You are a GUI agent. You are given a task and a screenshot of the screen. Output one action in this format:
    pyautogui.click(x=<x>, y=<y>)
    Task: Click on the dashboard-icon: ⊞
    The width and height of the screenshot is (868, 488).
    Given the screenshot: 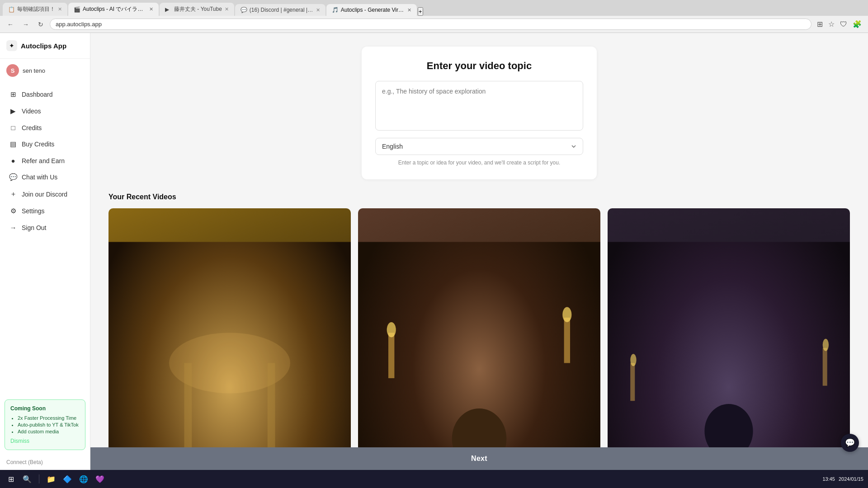 What is the action you would take?
    pyautogui.click(x=13, y=94)
    